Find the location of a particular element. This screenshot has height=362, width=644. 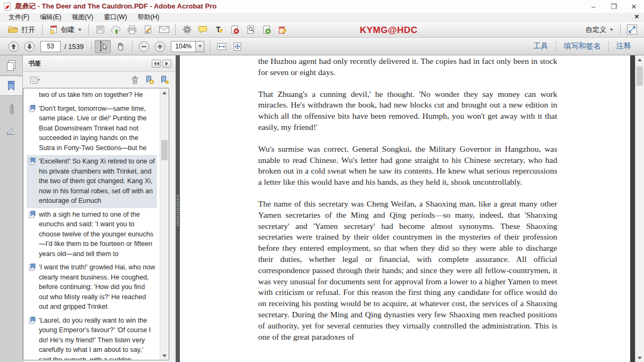

triangle-up-icon is located at coordinates (164, 93).